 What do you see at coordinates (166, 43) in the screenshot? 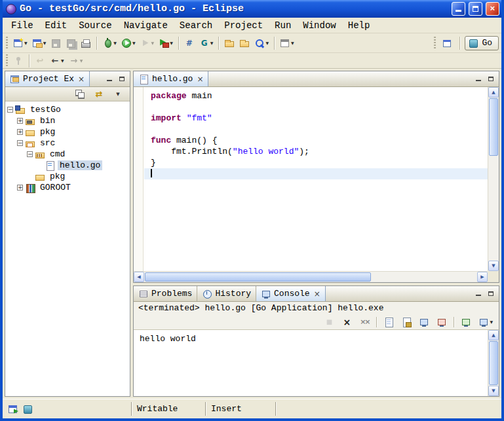
I see `external-tools-button: ▼` at bounding box center [166, 43].